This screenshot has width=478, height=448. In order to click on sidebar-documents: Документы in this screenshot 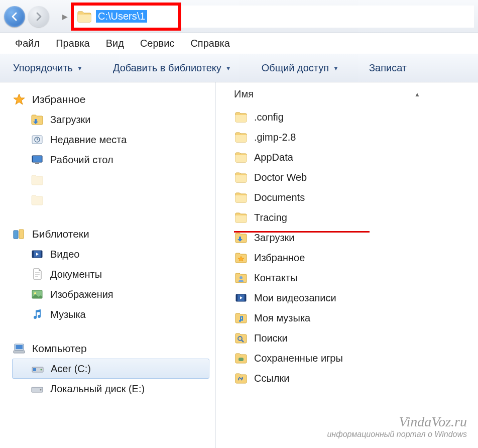, I will do `click(113, 274)`.